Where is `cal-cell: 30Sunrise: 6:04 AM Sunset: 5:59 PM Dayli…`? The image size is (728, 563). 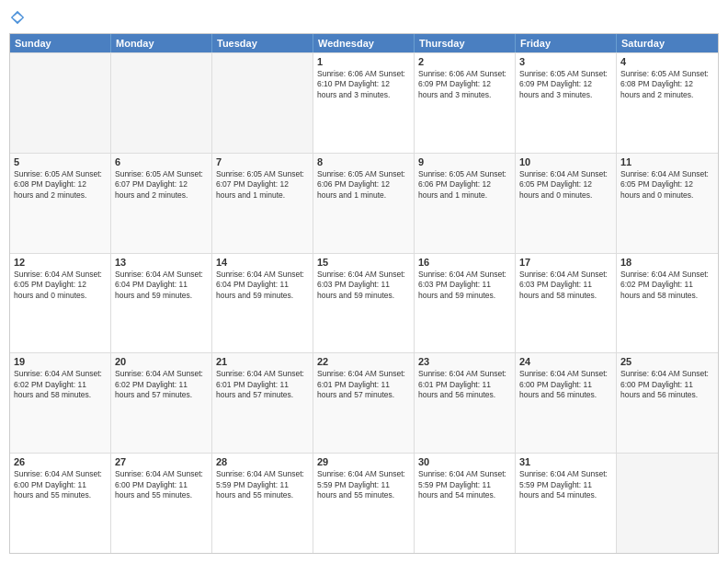
cal-cell: 30Sunrise: 6:04 AM Sunset: 5:59 PM Dayli… is located at coordinates (465, 503).